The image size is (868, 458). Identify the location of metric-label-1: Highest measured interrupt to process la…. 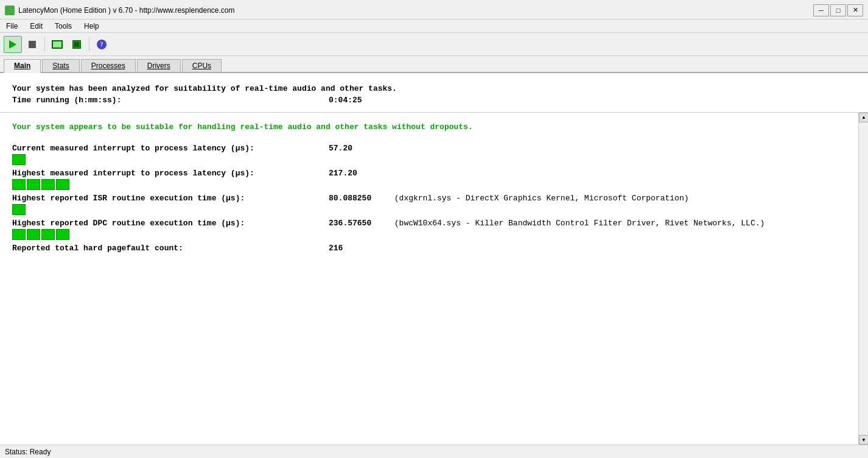
(170, 173).